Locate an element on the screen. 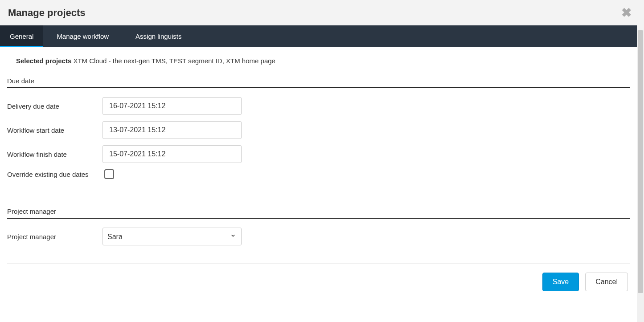 This screenshot has width=644, height=322. input-delivery-due-date is located at coordinates (172, 106).